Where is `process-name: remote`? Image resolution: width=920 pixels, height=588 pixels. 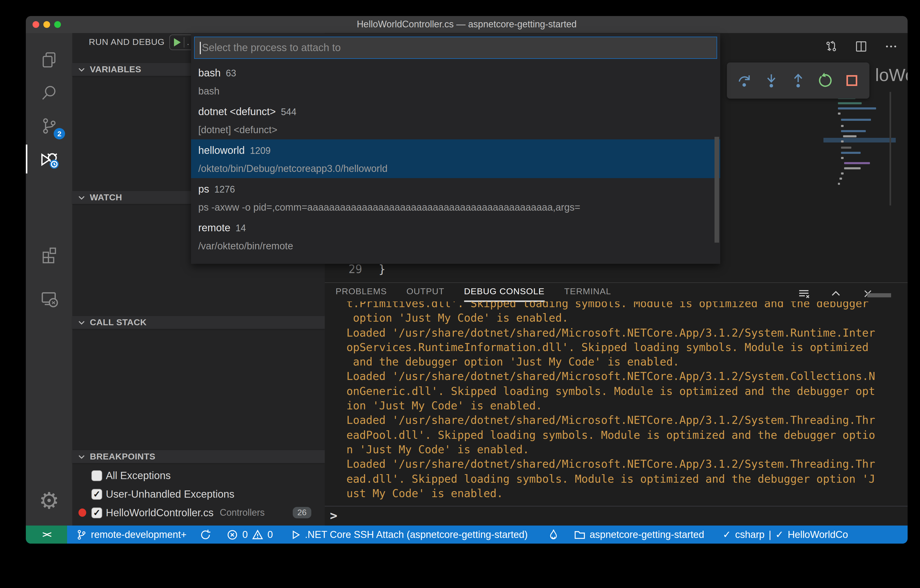 process-name: remote is located at coordinates (214, 228).